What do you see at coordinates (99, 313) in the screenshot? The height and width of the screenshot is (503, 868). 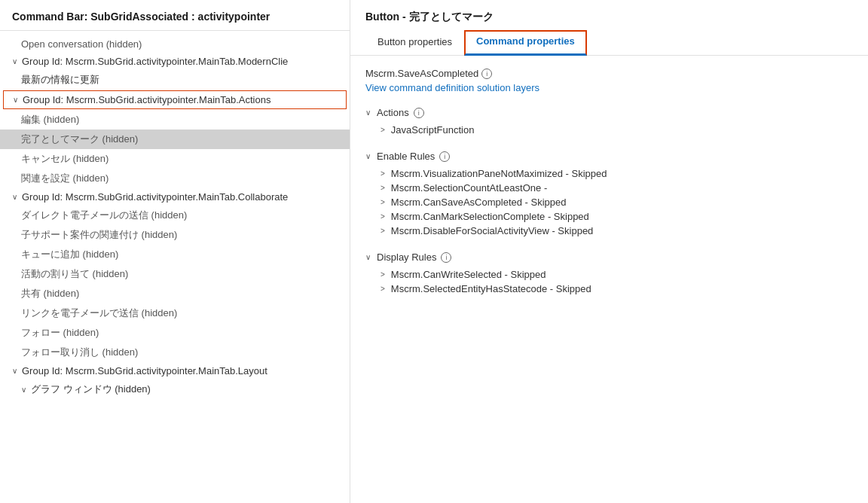 I see `tree-item-label: リンクを電子メールで送信 (hidden)` at bounding box center [99, 313].